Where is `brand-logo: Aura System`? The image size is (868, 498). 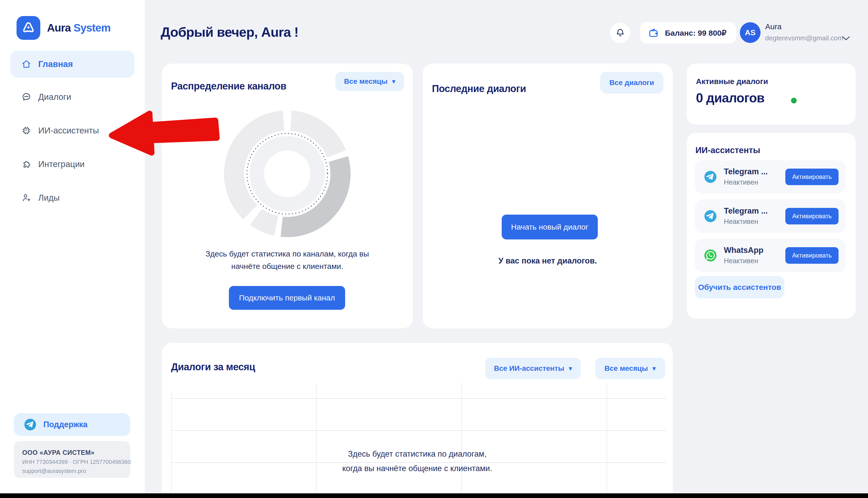
brand-logo: Aura System is located at coordinates (64, 28).